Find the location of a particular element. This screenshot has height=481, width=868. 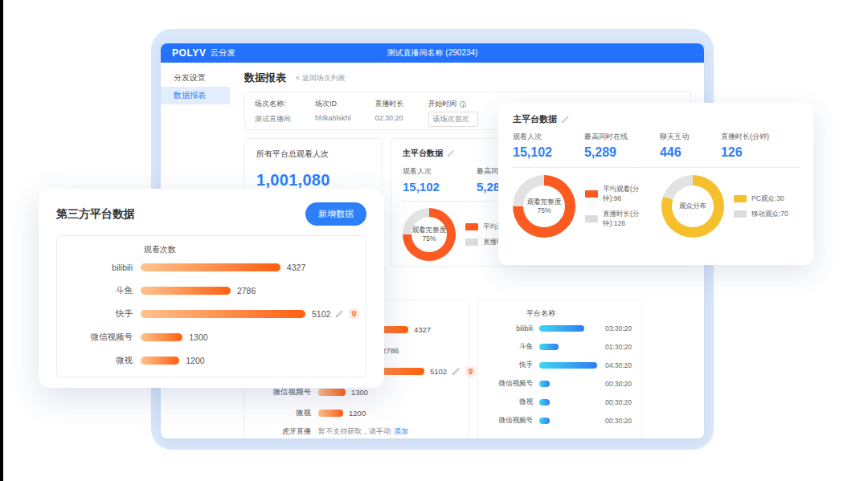

huya-label: 虎牙直播 is located at coordinates (278, 432).